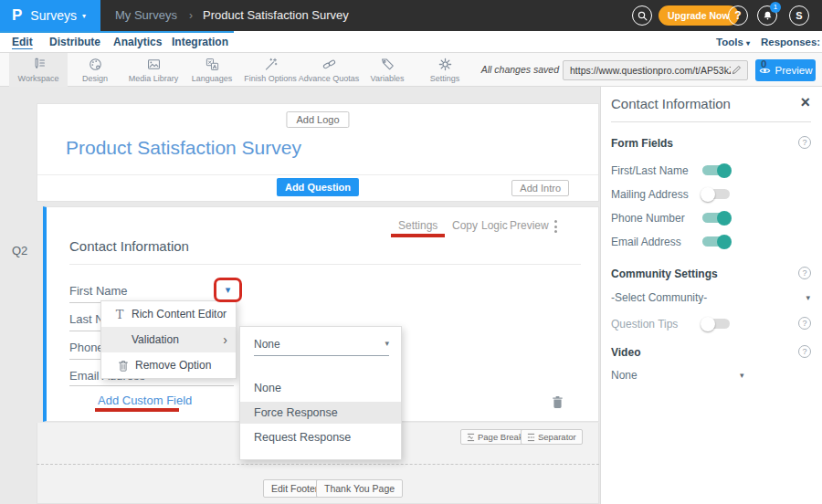  I want to click on toggle-mailing-address, so click(716, 194).